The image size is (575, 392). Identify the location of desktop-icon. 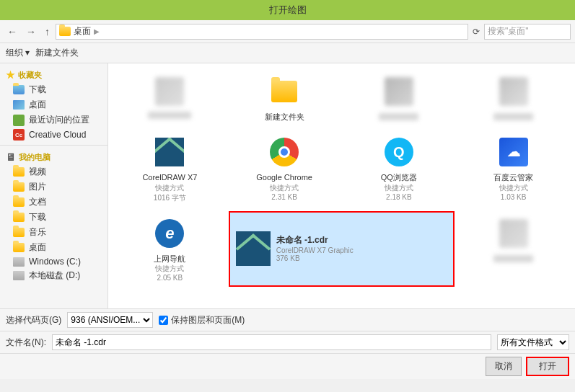
(19, 105).